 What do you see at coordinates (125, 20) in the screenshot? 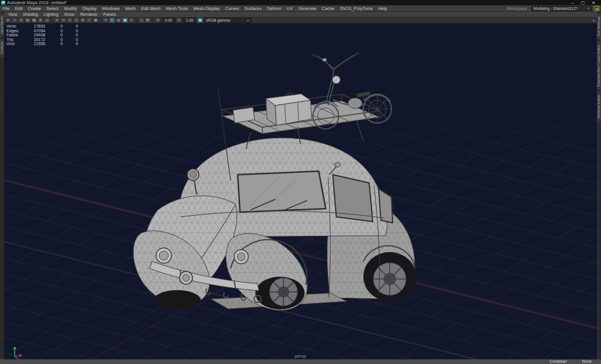
I see `anti-aliasing-icon: ◉` at bounding box center [125, 20].